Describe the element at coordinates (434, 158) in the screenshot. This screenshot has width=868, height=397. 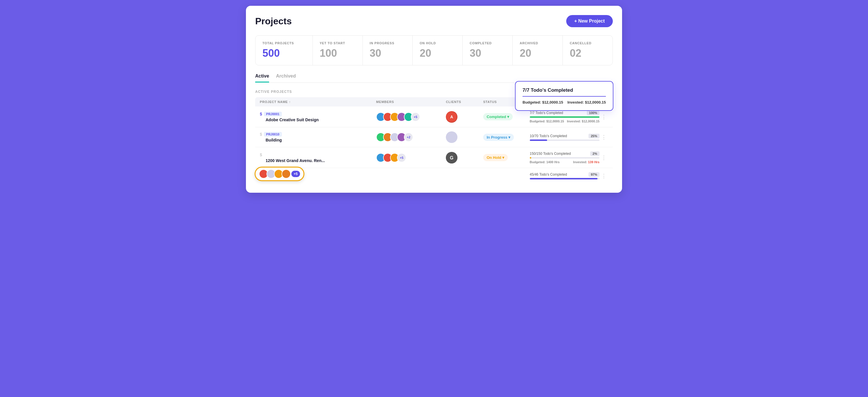
I see `table-row: $ 1200 West Grand Avenu. Ren... +5 G On …` at that location.